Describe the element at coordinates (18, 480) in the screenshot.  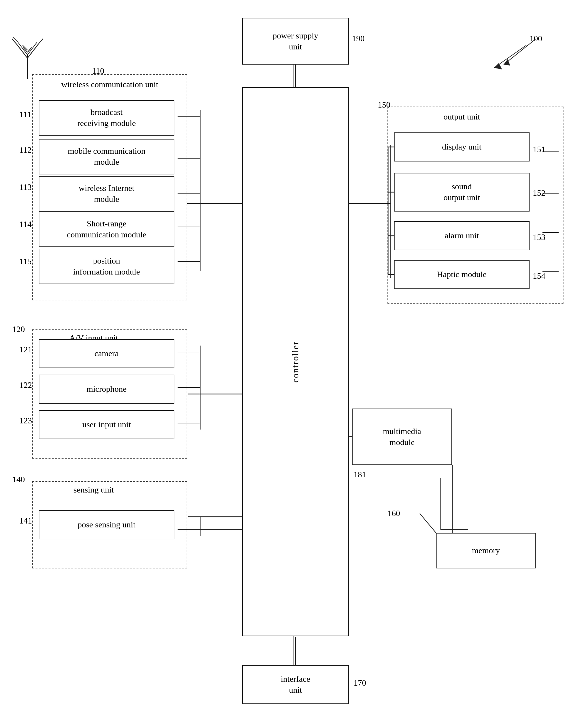
I see `ref-140: 140` at that location.